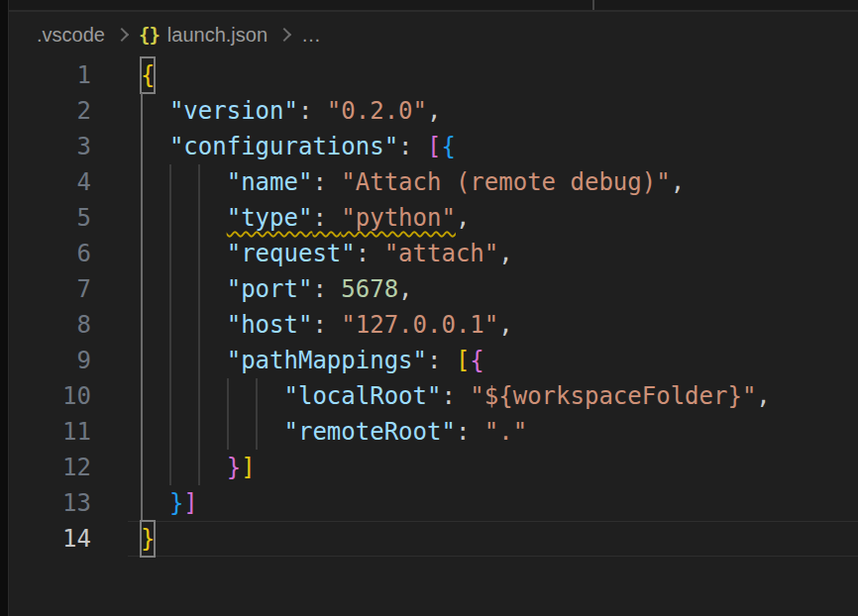 The height and width of the screenshot is (616, 858). What do you see at coordinates (298, 147) in the screenshot?
I see `line-content: "configurations": [{` at bounding box center [298, 147].